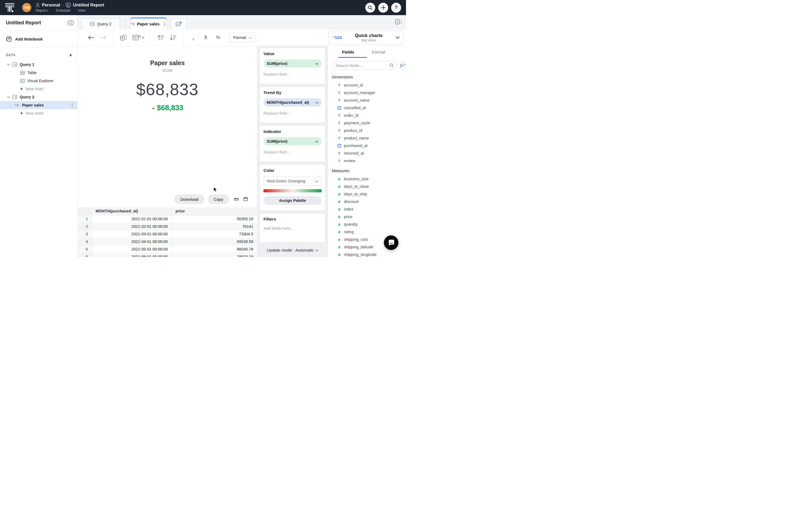  What do you see at coordinates (39, 81) in the screenshot?
I see `tree-item-visual-explorer: Visual Explorer` at bounding box center [39, 81].